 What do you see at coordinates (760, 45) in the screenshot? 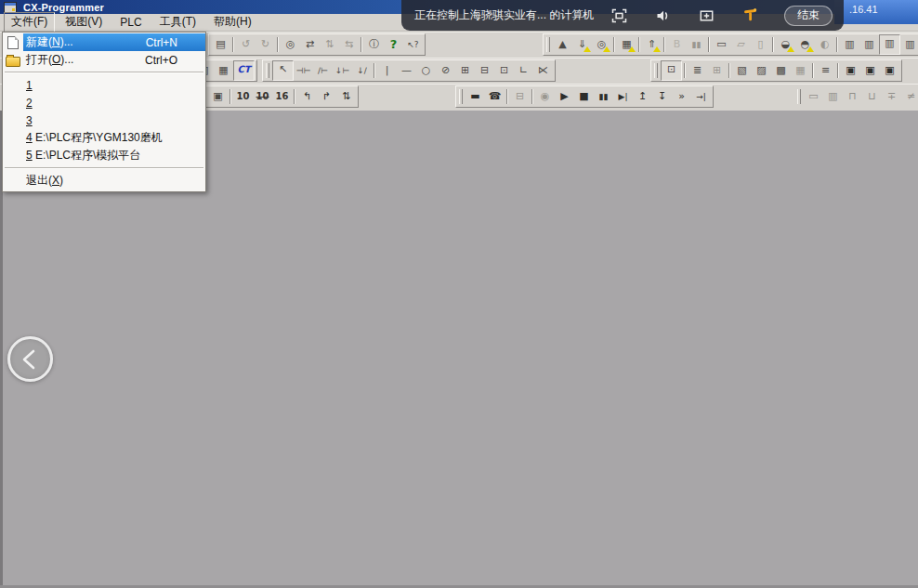
I see `online-edit-icon: ▯` at bounding box center [760, 45].